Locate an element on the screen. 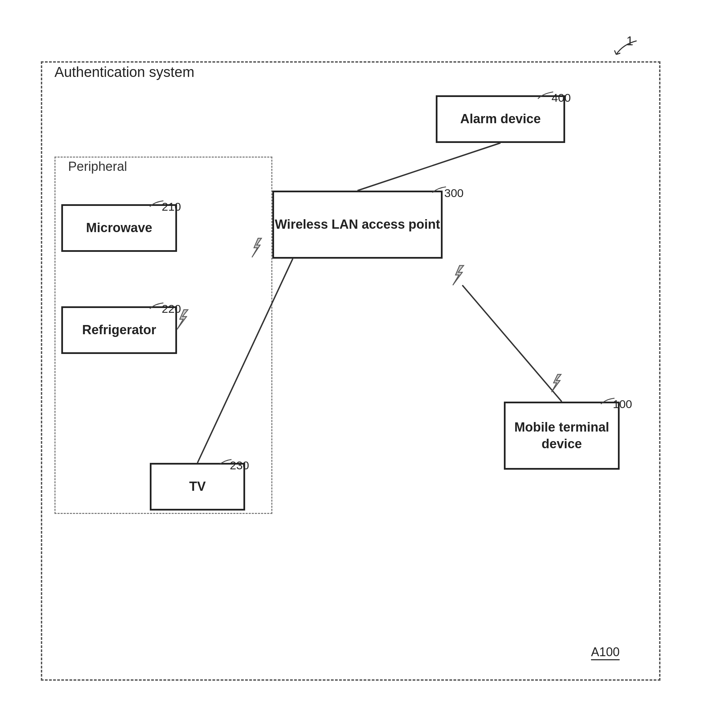 The height and width of the screenshot is (728, 702). microwave-box: Microwave is located at coordinates (119, 228).